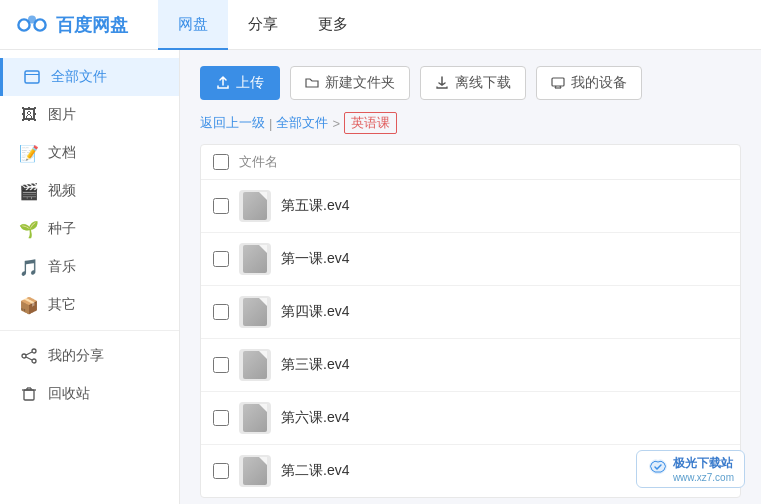 The image size is (761, 504). I want to click on other-icon: 📦, so click(29, 305).